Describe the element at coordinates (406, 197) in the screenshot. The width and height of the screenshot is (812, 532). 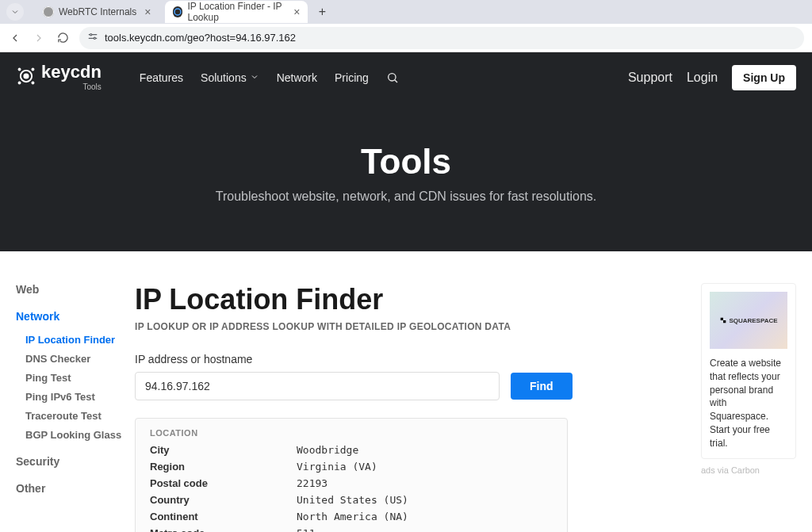
I see `hero-subtitle: Troubleshoot website, network, and CDN i…` at that location.